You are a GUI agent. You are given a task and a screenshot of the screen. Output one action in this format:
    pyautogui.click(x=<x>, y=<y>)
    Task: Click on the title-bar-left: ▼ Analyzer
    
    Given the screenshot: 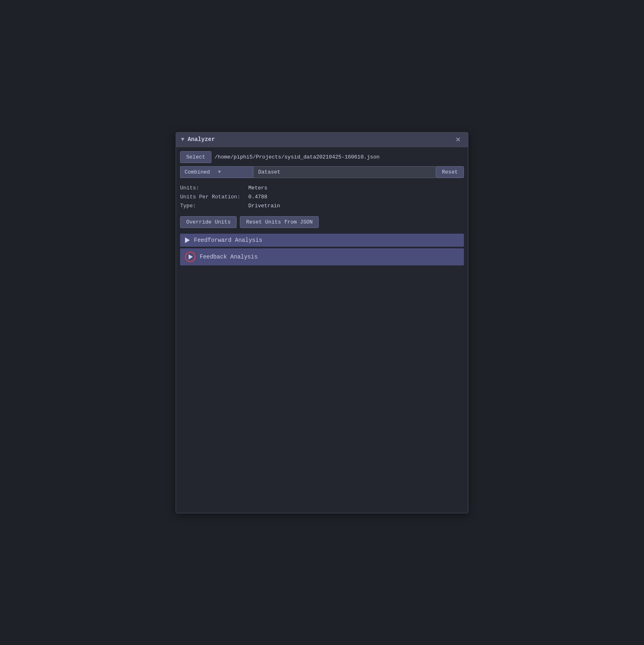 What is the action you would take?
    pyautogui.click(x=198, y=139)
    